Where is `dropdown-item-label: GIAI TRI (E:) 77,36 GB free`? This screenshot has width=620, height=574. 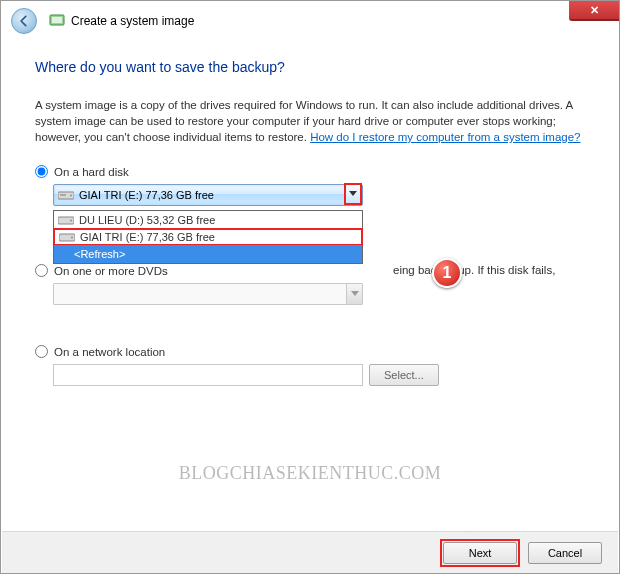
dropdown-item-label: GIAI TRI (E:) 77,36 GB free is located at coordinates (148, 237).